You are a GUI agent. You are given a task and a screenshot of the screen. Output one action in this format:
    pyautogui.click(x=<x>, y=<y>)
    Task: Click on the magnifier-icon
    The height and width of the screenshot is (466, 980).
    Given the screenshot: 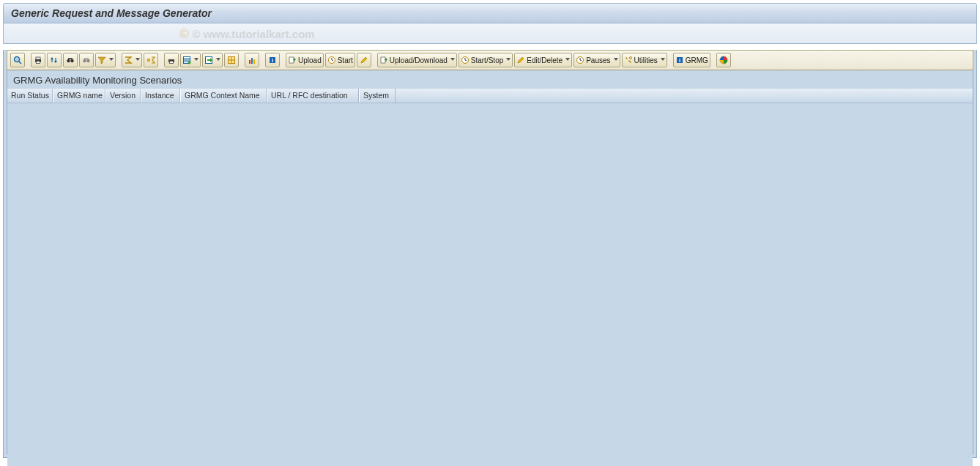 What is the action you would take?
    pyautogui.click(x=18, y=60)
    